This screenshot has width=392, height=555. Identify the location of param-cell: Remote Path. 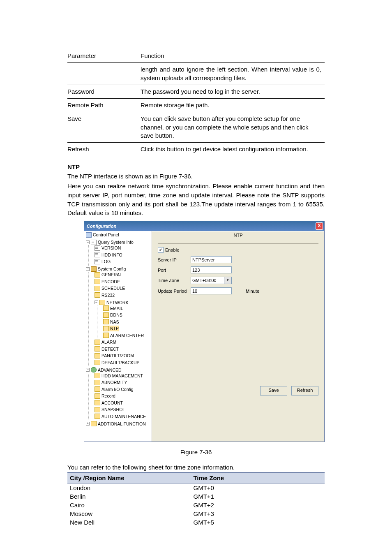
(104, 105).